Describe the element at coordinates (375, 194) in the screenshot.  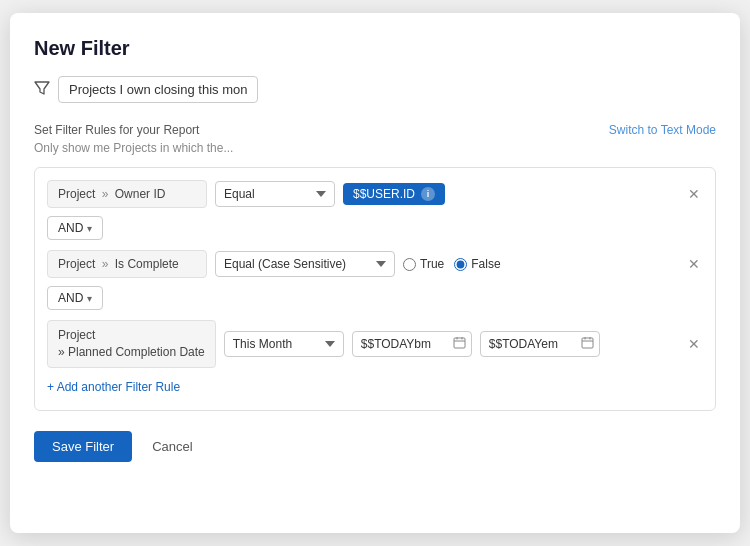
I see `table-row: Project » Owner ID Equal Not Equal $$USE…` at that location.